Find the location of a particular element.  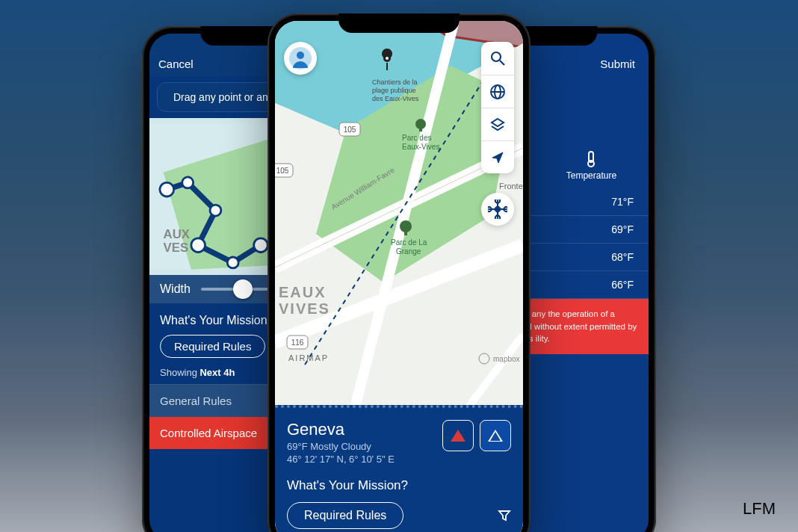

svg-text: 116 is located at coordinates (297, 342).